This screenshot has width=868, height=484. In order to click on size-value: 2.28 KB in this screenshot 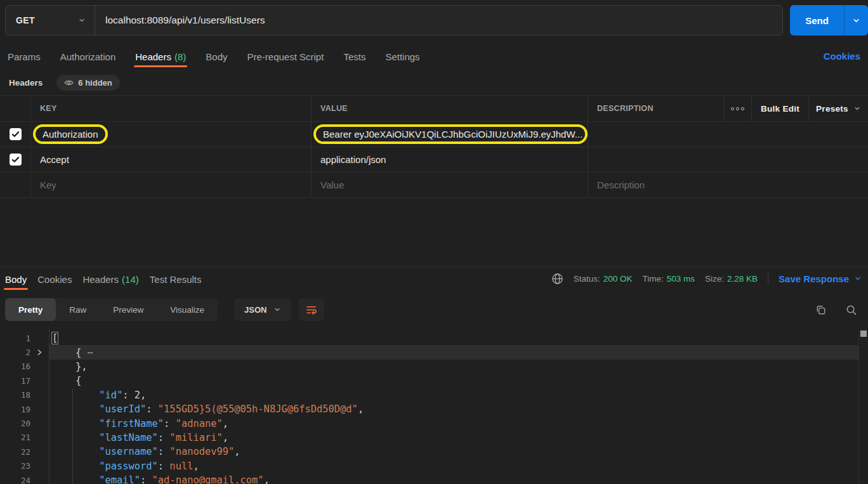, I will do `click(742, 279)`.